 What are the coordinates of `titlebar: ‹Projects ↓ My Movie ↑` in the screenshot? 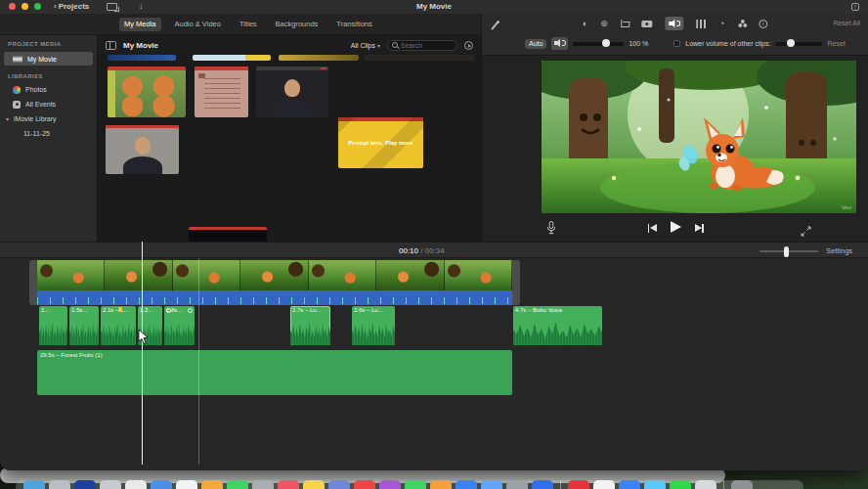 It's located at (434, 7).